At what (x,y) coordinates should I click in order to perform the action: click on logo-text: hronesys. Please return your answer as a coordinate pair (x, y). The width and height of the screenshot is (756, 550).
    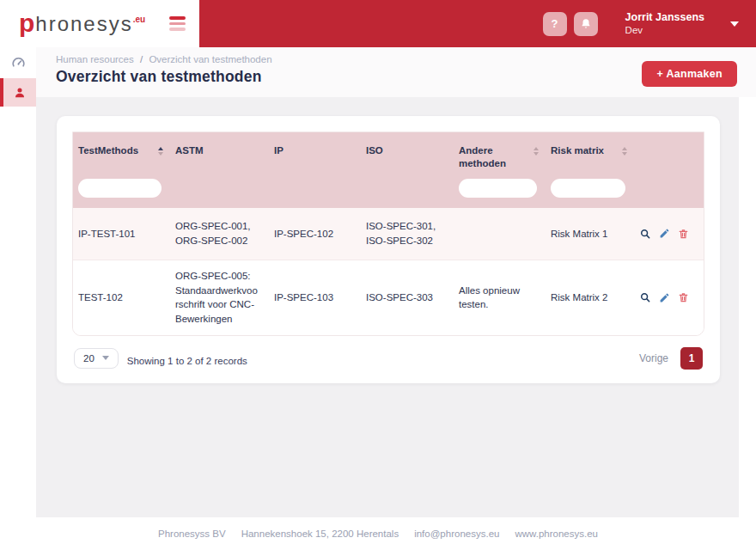
    Looking at the image, I should click on (84, 24).